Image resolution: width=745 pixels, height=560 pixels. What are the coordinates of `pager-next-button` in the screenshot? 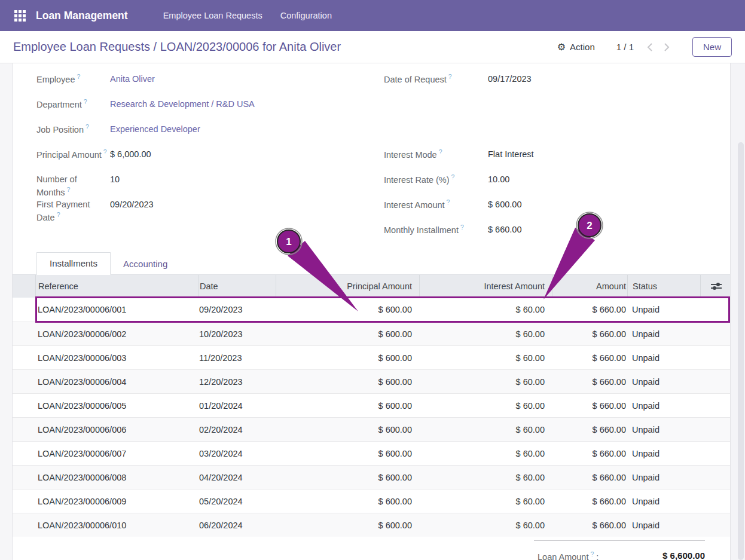 It's located at (667, 47).